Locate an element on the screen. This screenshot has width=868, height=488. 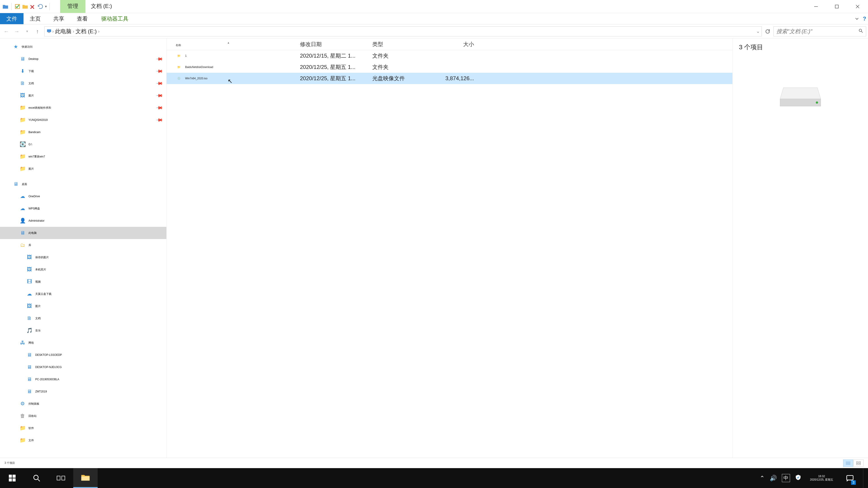
close-button is located at coordinates (858, 7).